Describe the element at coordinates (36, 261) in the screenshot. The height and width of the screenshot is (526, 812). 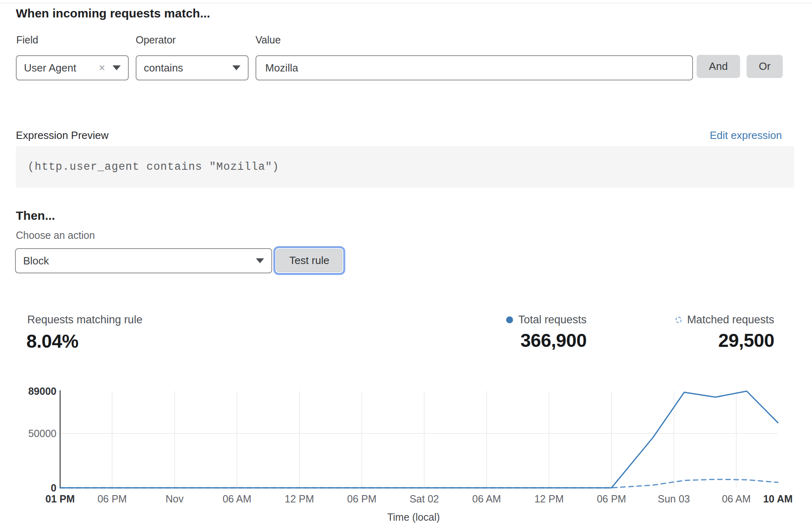
I see `action-select-value: Block` at that location.